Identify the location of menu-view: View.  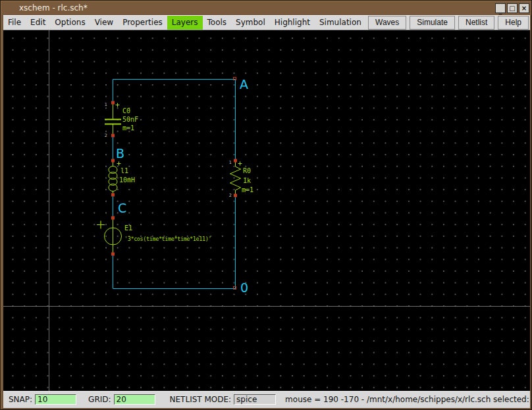
(104, 22).